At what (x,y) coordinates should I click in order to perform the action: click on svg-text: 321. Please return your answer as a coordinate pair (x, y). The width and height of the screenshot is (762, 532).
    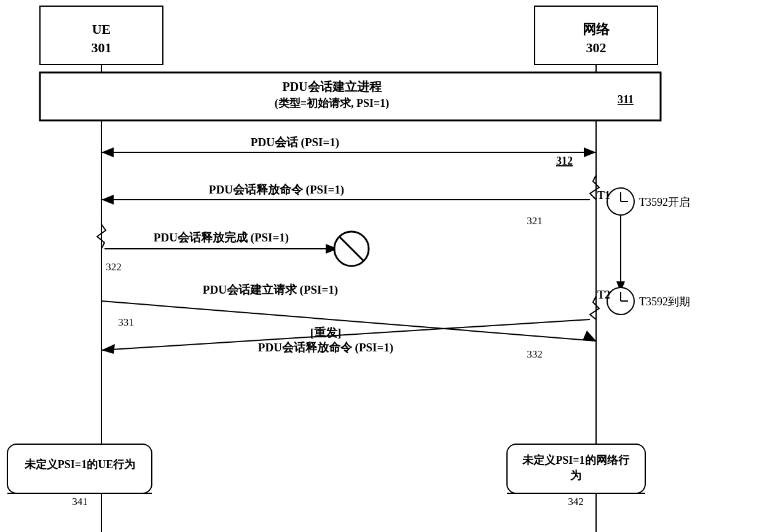
    Looking at the image, I should click on (535, 221).